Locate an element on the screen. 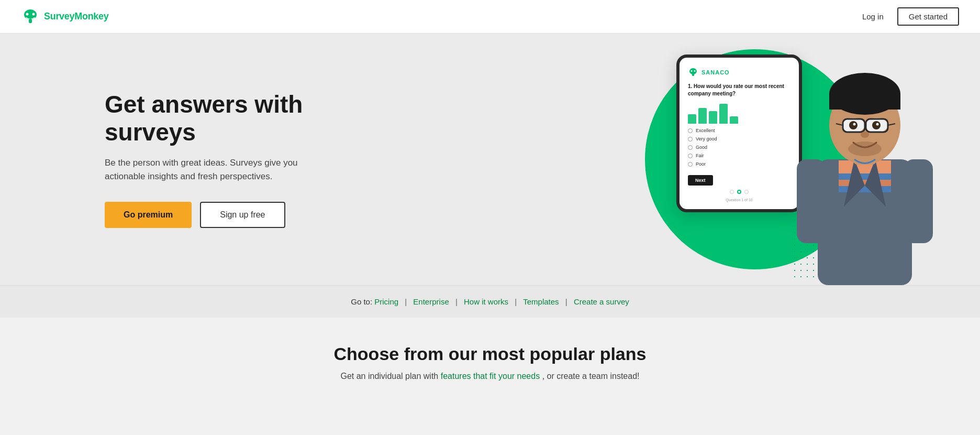 Image resolution: width=980 pixels, height=435 pixels. goto-enterprise-link: Enterprise is located at coordinates (431, 302).